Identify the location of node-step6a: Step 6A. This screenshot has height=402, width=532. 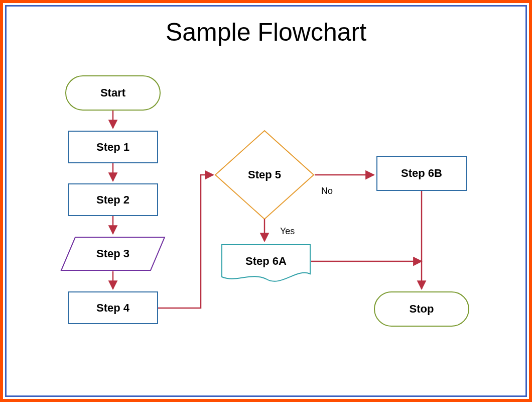
(266, 263).